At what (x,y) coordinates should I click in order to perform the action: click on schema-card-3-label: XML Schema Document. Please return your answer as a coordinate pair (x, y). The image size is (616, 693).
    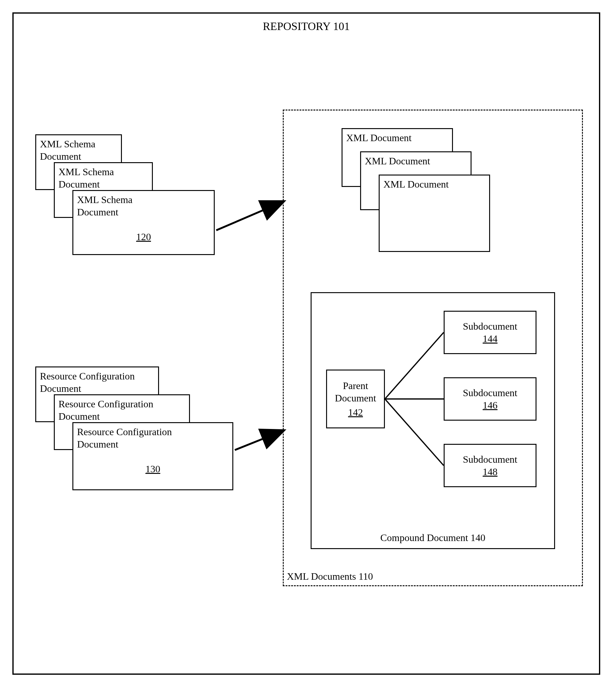
    Looking at the image, I should click on (112, 206).